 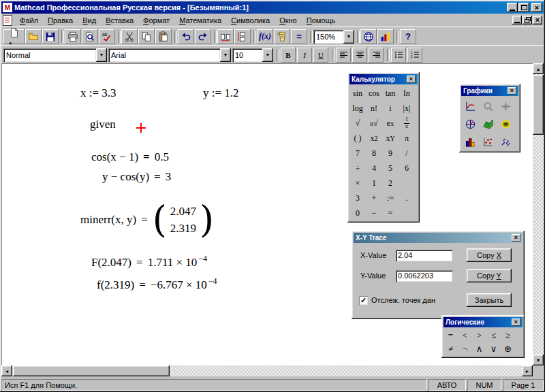 I want to click on toolbar-cut-button, so click(x=129, y=37).